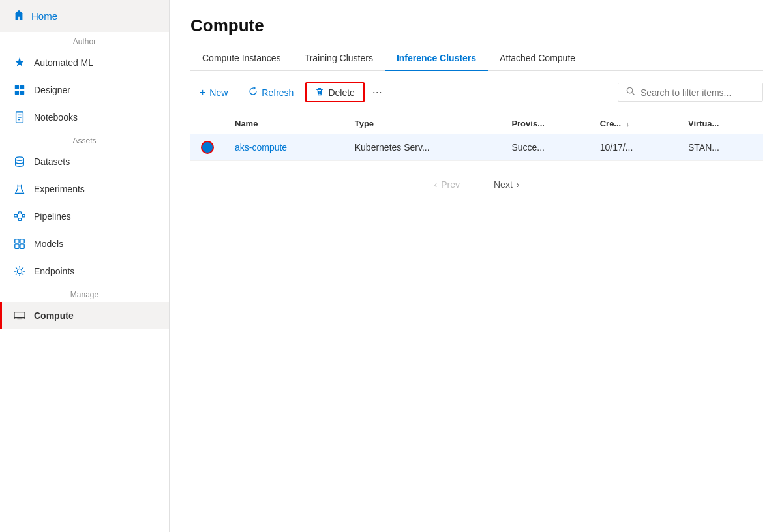 The width and height of the screenshot is (784, 532). Describe the element at coordinates (506, 185) in the screenshot. I see `next-button: Next ›` at that location.